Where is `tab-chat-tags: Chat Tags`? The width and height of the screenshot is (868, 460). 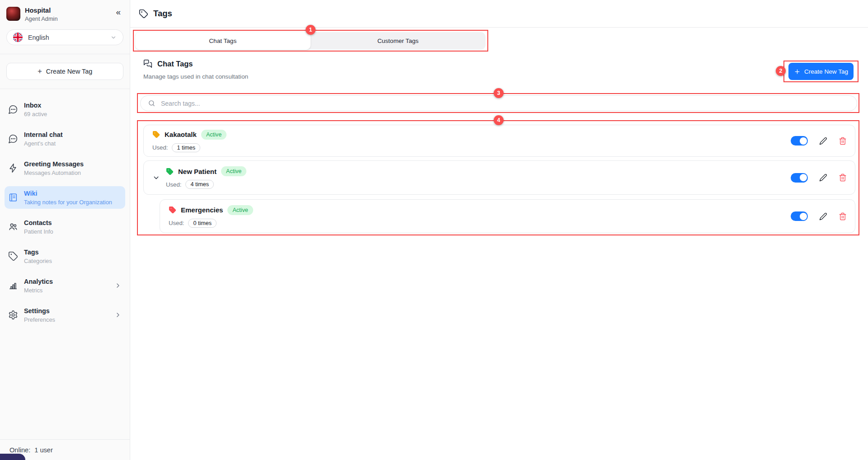 tab-chat-tags: Chat Tags is located at coordinates (223, 41).